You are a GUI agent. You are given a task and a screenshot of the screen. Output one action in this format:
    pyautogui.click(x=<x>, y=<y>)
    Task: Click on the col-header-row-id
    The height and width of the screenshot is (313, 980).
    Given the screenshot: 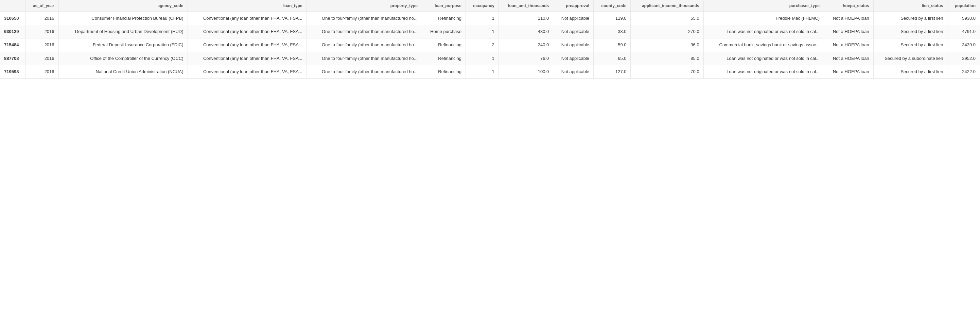 What is the action you would take?
    pyautogui.click(x=13, y=6)
    